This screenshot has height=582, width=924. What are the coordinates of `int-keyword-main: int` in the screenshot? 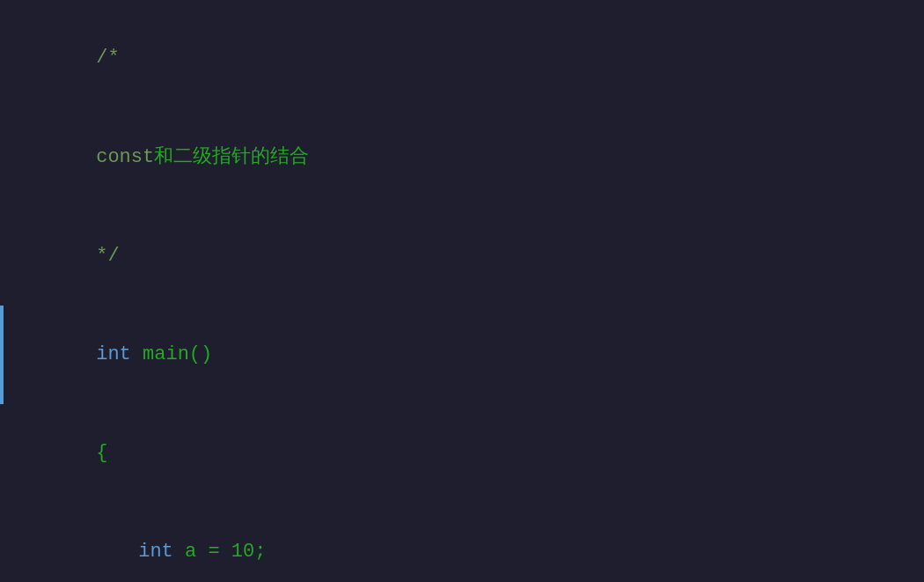 It's located at (114, 354).